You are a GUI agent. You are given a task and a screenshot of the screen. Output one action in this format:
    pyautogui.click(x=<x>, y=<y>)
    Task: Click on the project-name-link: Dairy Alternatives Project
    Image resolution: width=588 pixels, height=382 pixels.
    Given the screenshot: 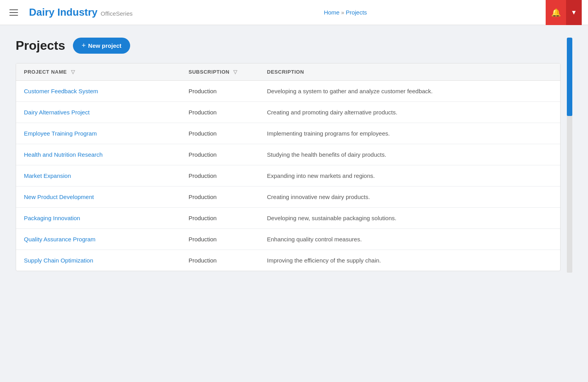 What is the action you would take?
    pyautogui.click(x=57, y=112)
    